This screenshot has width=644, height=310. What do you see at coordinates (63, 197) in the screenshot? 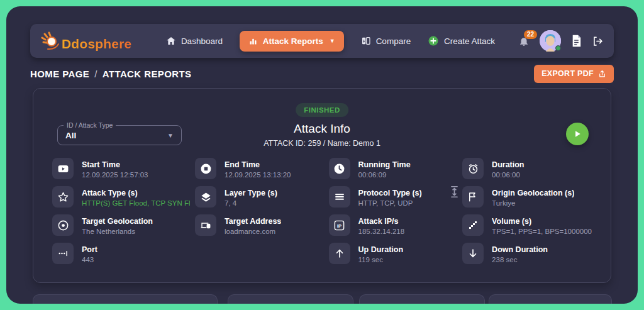
I see `star-icon` at bounding box center [63, 197].